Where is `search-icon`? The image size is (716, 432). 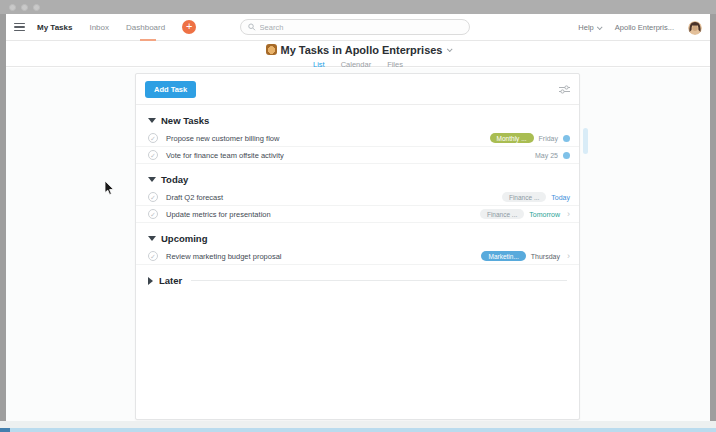
search-icon is located at coordinates (252, 27).